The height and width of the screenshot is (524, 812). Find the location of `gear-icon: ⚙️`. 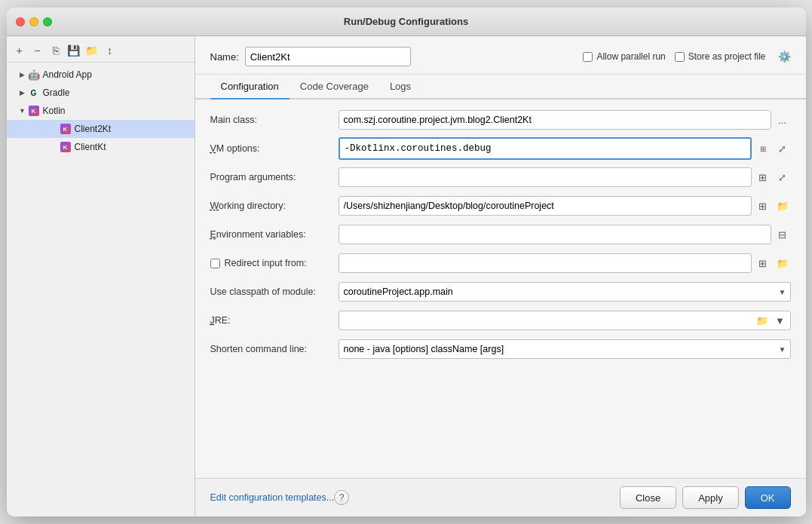

gear-icon: ⚙️ is located at coordinates (784, 57).